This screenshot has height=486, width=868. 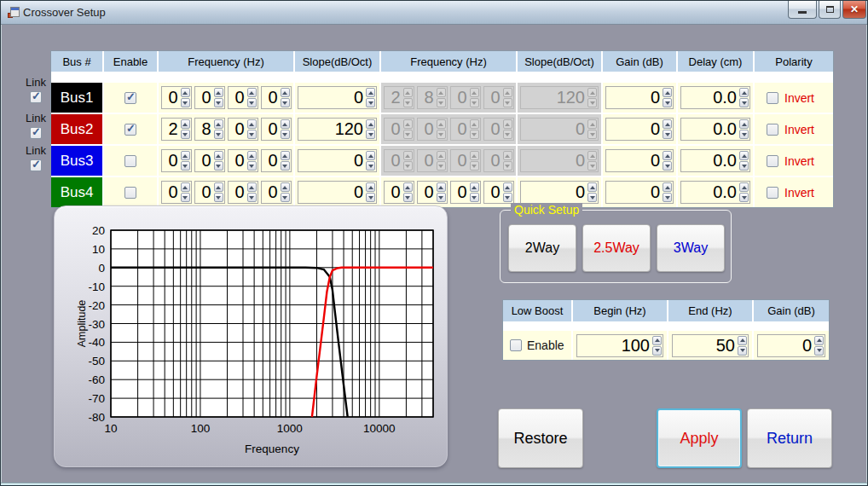 I want to click on bus2-freq1-digit3: 0, so click(x=243, y=130).